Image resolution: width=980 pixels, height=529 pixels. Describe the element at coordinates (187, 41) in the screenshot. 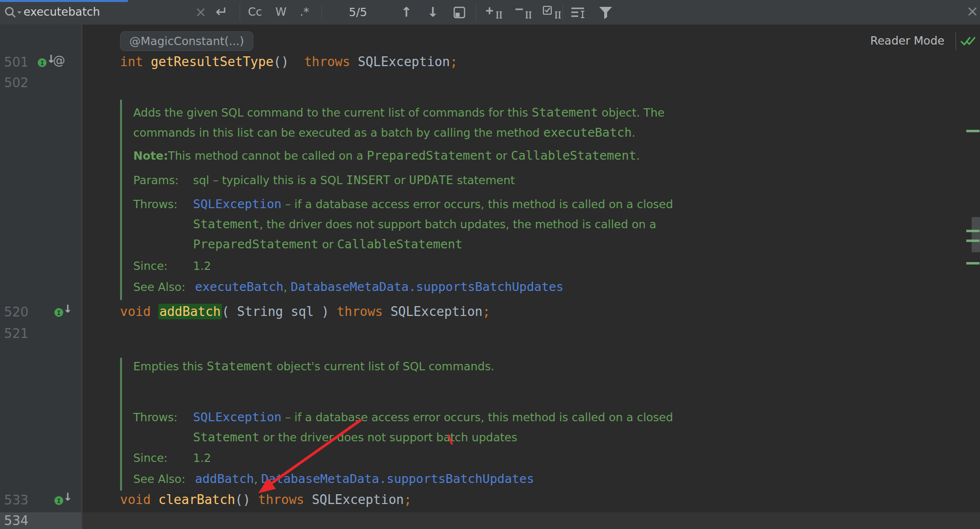

I see `folded-annotation-pill: @MagicConstant(...)` at that location.